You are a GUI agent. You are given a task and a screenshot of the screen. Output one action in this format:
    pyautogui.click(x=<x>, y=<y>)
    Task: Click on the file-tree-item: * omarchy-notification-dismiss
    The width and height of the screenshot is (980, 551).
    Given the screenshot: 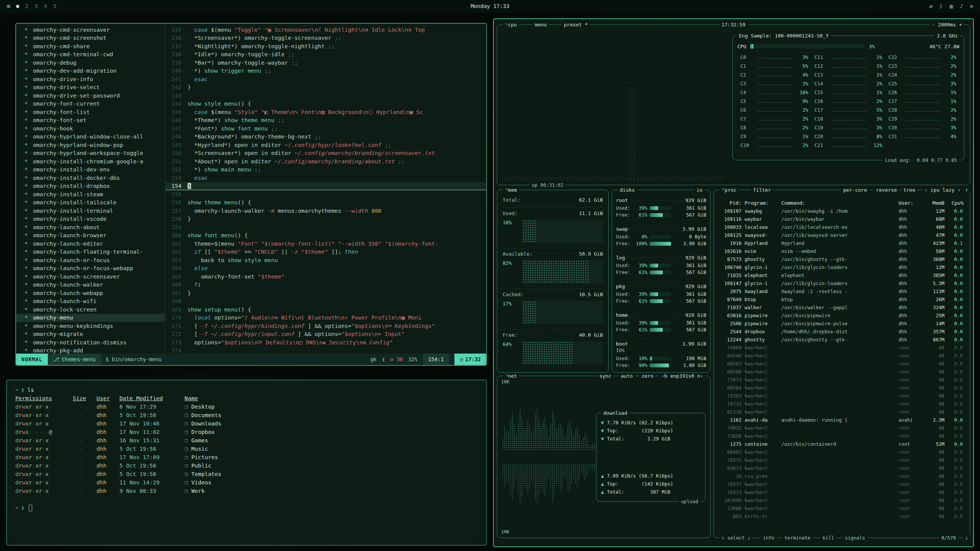 What is the action you would take?
    pyautogui.click(x=90, y=342)
    